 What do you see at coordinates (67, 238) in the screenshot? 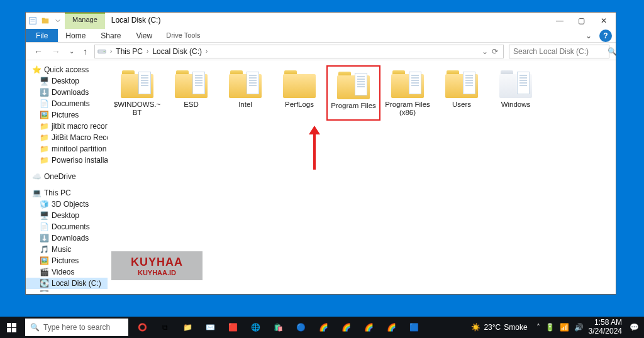
I see `nav-downloads-2: ⬇️Downloads` at bounding box center [67, 238].